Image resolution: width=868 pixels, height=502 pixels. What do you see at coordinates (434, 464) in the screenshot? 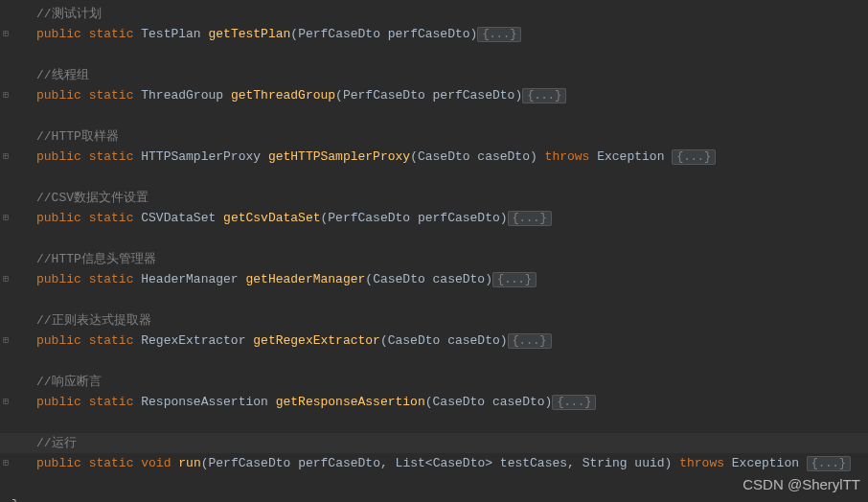
I see `code-line: ⊞ public static void run(PerfCaseDto per…` at bounding box center [434, 464].